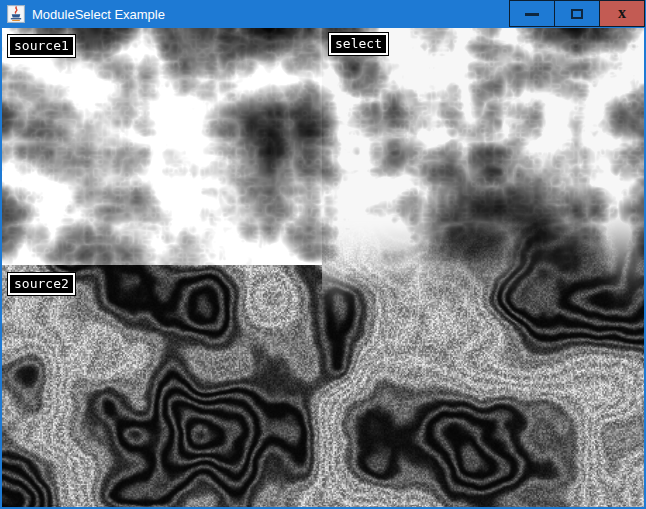 The image size is (646, 509). What do you see at coordinates (577, 14) in the screenshot?
I see `maximize-button` at bounding box center [577, 14].